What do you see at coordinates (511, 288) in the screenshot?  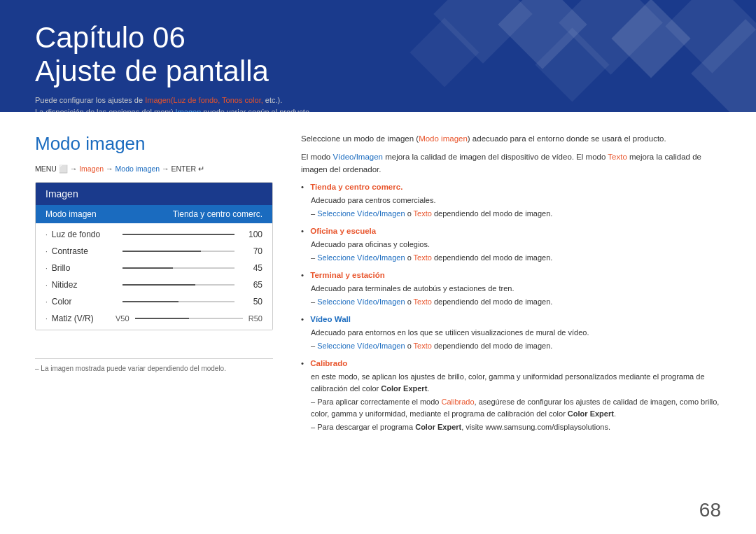 I see `list-item-terminal: Terminal y estación Adecuado para termin…` at bounding box center [511, 288].